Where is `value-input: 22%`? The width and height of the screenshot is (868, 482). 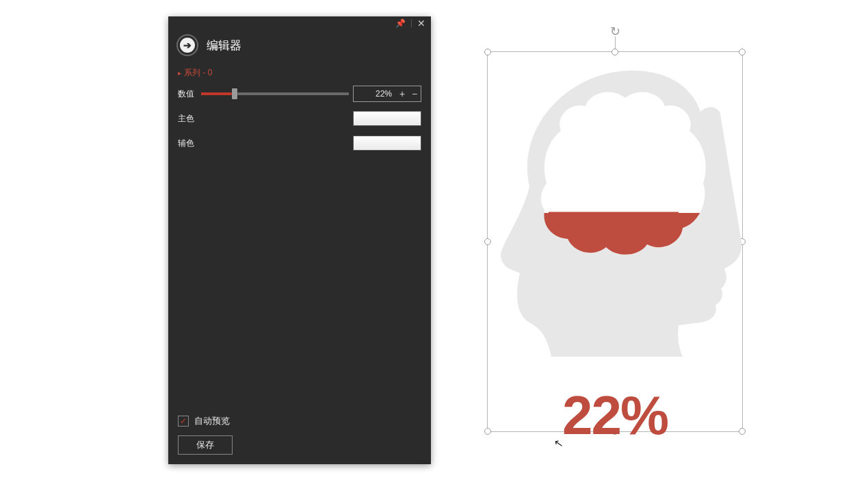
value-input: 22% is located at coordinates (375, 94).